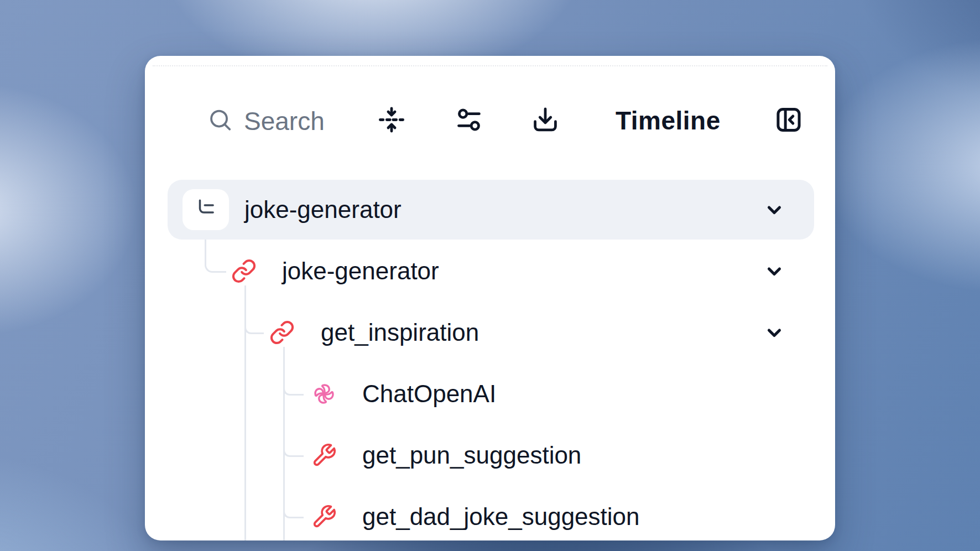  Describe the element at coordinates (392, 121) in the screenshot. I see `collapse-all-button` at that location.